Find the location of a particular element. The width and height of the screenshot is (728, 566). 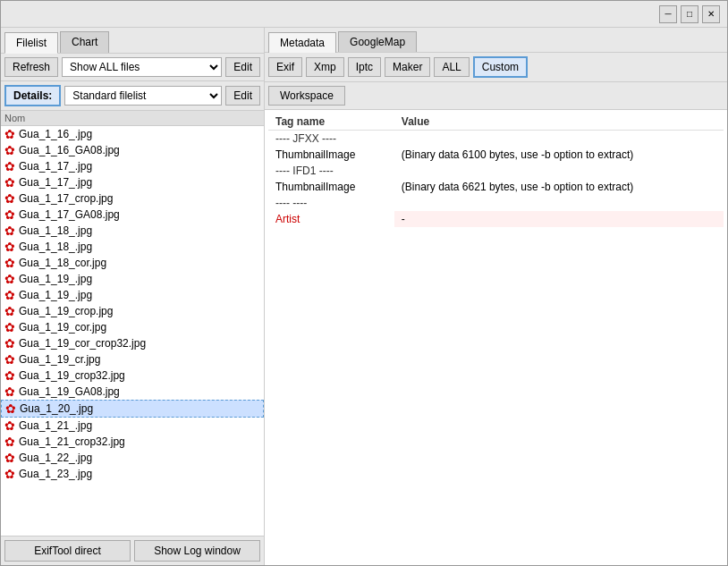

meta-tab-maker: Maker is located at coordinates (408, 67).